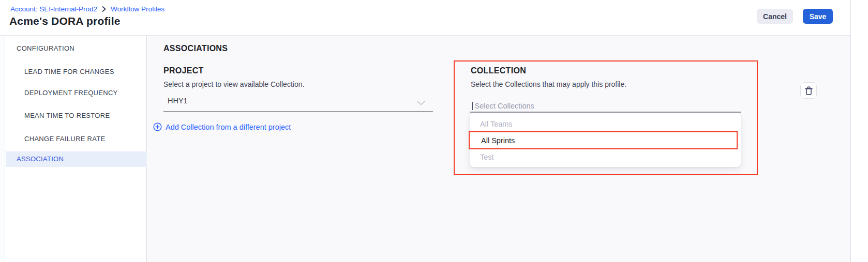  Describe the element at coordinates (818, 17) in the screenshot. I see `save-button: Save` at that location.